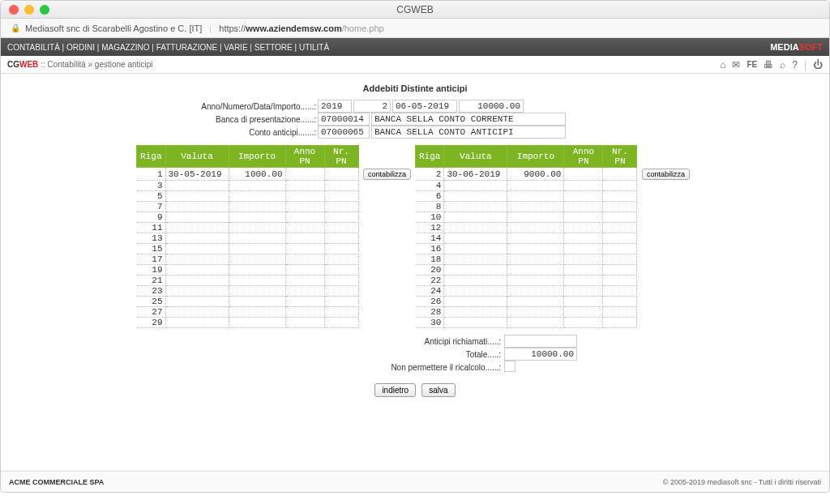 Image resolution: width=830 pixels, height=504 pixels. Describe the element at coordinates (276, 280) in the screenshot. I see `table-row: 21` at that location.